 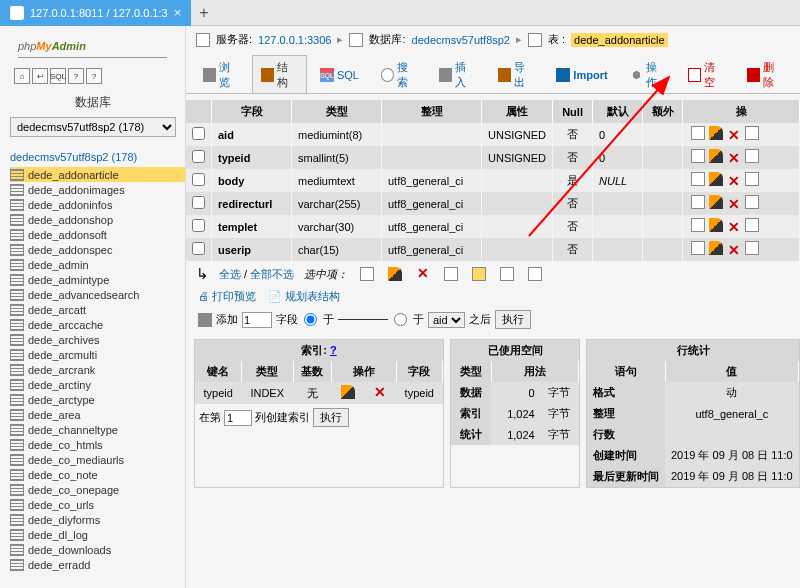 What do you see at coordinates (227, 296) in the screenshot?
I see `print-view-link: 🖨 打印预览` at bounding box center [227, 296].